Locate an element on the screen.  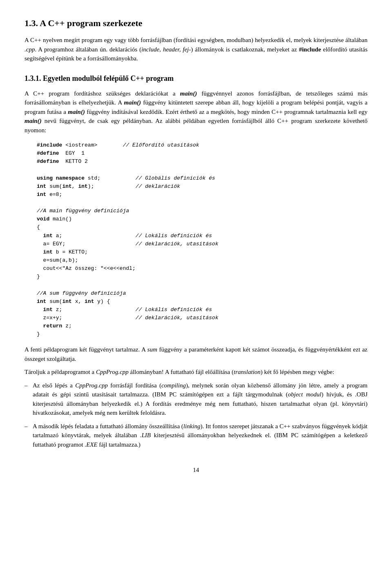
dash-item-1: – Az első lépés a CppProg.cpp forrásfájl… is located at coordinates (196, 399).